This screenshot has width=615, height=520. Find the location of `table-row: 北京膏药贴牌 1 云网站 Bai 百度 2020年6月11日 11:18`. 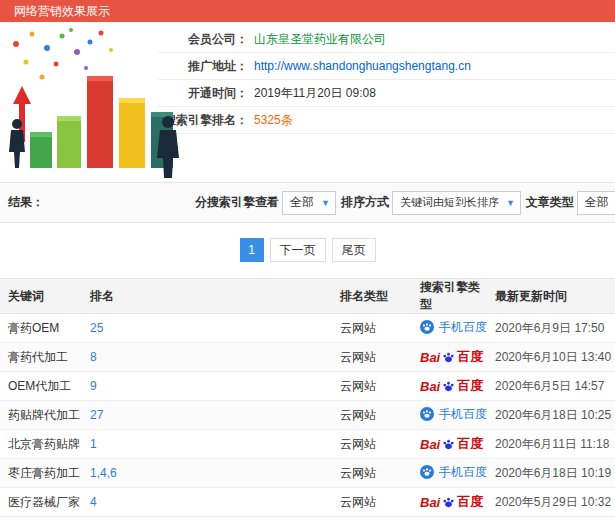

table-row: 北京膏药贴牌 1 云网站 Bai 百度 2020年6月11日 11:18 is located at coordinates (308, 444).